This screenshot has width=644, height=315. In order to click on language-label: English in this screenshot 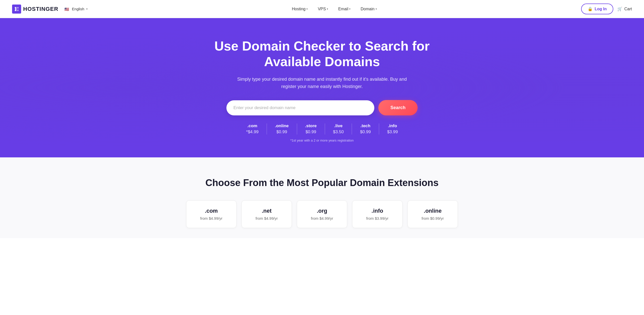, I will do `click(78, 9)`.